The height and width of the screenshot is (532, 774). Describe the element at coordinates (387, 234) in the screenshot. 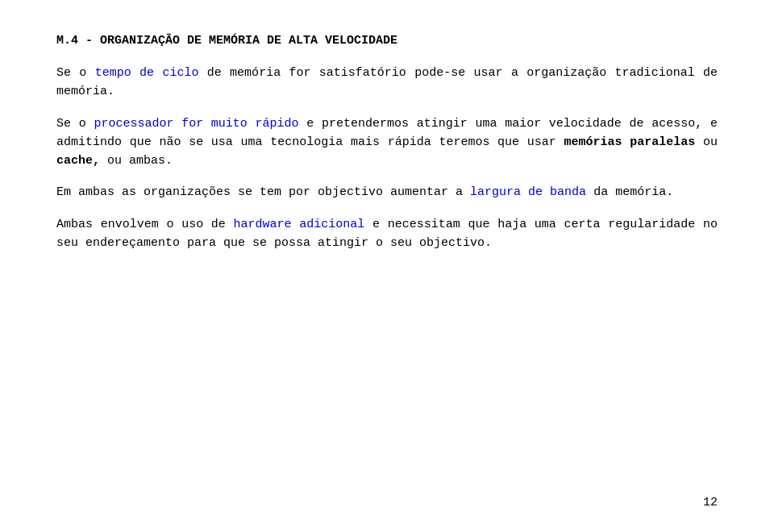

I see `paragraph-4: Ambas envolvem o uso de hardware adicion…` at that location.